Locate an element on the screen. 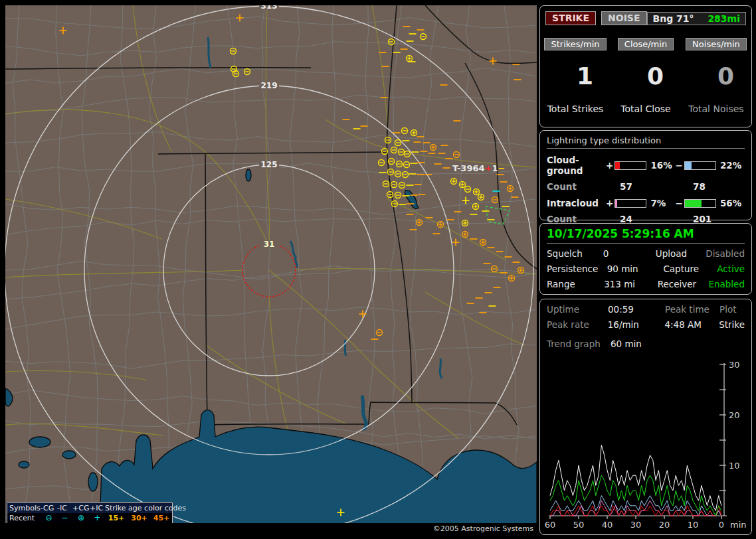 The width and height of the screenshot is (756, 539). intracloud-label: Intracloud is located at coordinates (577, 203).